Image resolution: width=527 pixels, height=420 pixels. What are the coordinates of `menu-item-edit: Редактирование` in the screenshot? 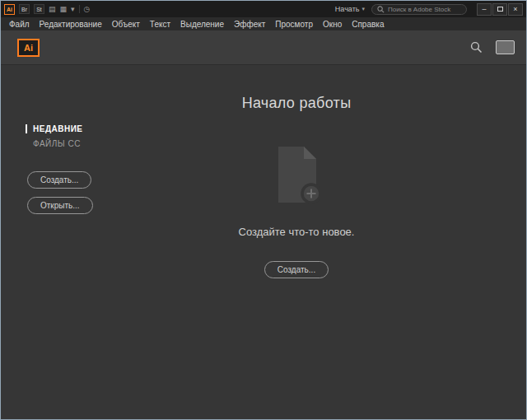 It's located at (71, 25).